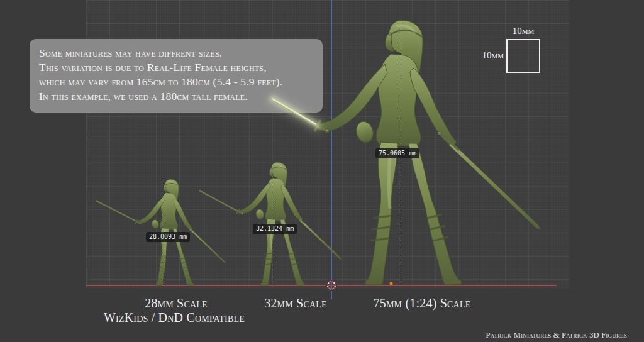 The image size is (644, 342). Describe the element at coordinates (168, 237) in the screenshot. I see `measurement-label-28mm: 28.0093 mm` at that location.